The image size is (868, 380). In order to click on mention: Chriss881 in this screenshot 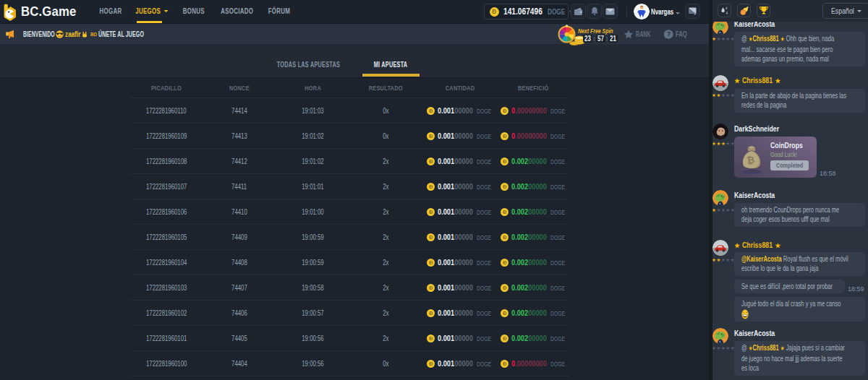, I will do `click(766, 347)`.